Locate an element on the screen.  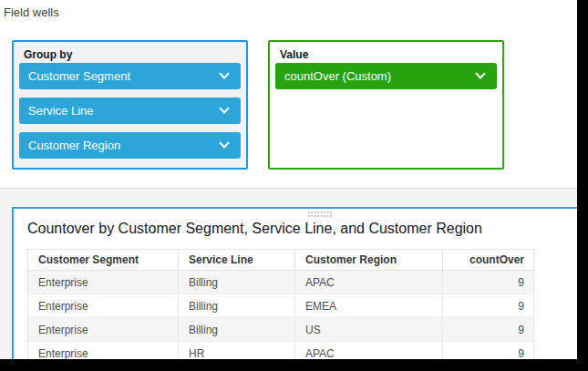
visual-title: Countover by Customer Segment, Service L… is located at coordinates (255, 229).